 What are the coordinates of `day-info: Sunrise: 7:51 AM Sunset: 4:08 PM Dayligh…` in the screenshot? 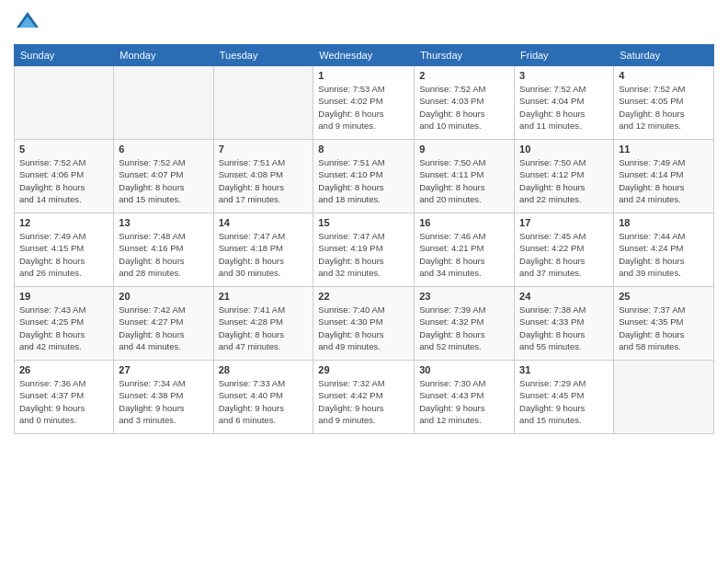 It's located at (264, 180).